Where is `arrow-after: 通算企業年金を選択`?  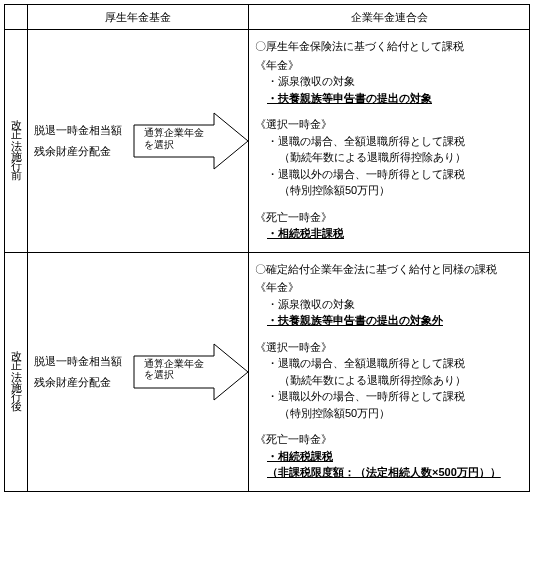 arrow-after: 通算企業年金を選択 is located at coordinates (190, 372).